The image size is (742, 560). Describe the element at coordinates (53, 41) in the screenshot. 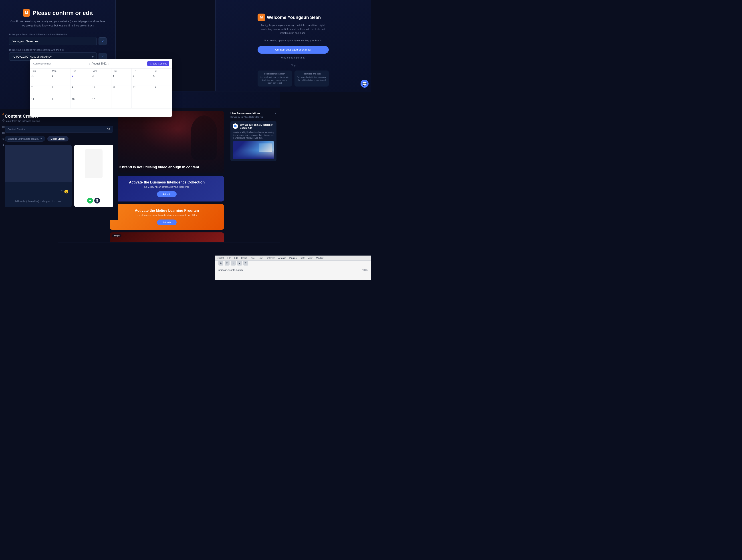

I see `brand-input` at that location.